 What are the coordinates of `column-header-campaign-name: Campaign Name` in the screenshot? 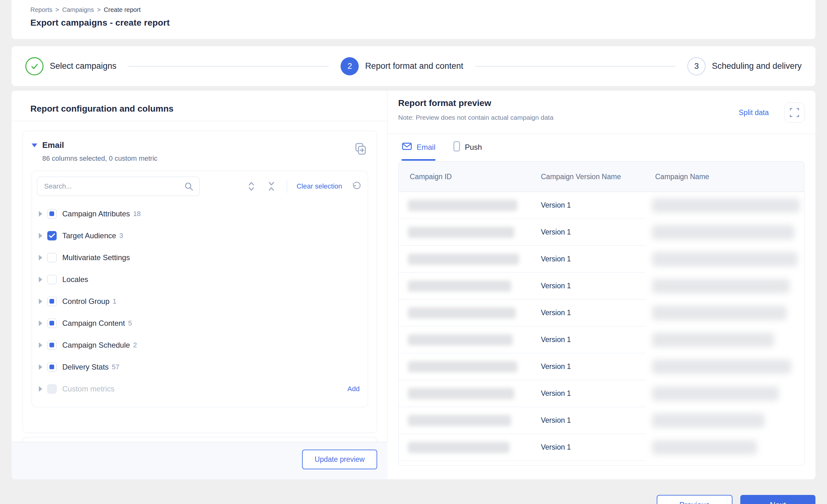 It's located at (725, 177).